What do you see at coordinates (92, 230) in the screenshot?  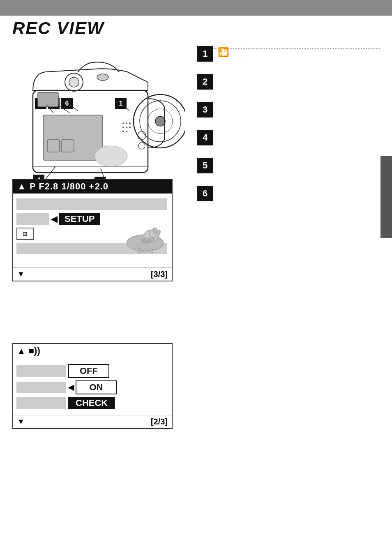 I see `lcd-setup-screen: ▲ P F2.8 1/800 +2.0 ◀ SETUP ⊞` at bounding box center [92, 230].